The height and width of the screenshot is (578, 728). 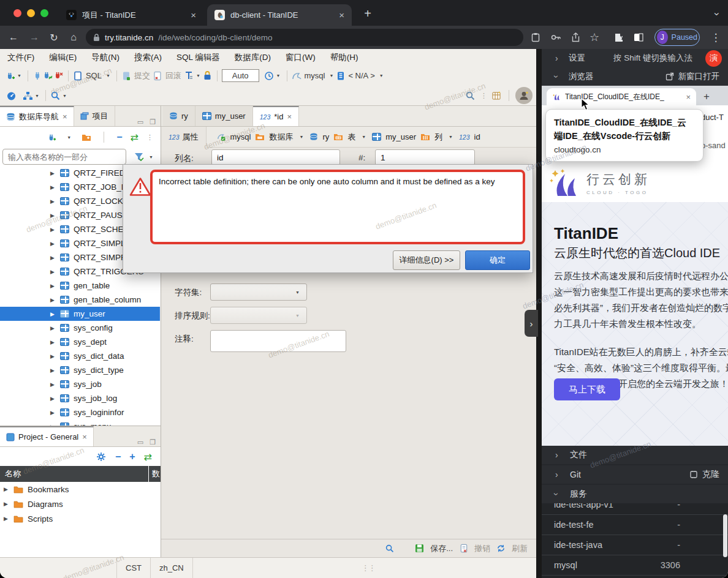 I want to click on undo-button: 撤销, so click(x=482, y=549).